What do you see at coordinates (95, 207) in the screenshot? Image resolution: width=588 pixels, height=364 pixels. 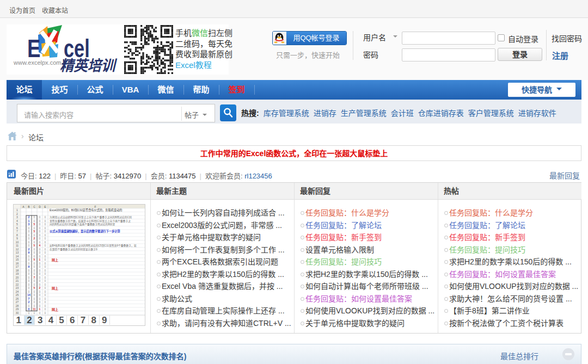 I see `svg-text: F` at bounding box center [95, 207].